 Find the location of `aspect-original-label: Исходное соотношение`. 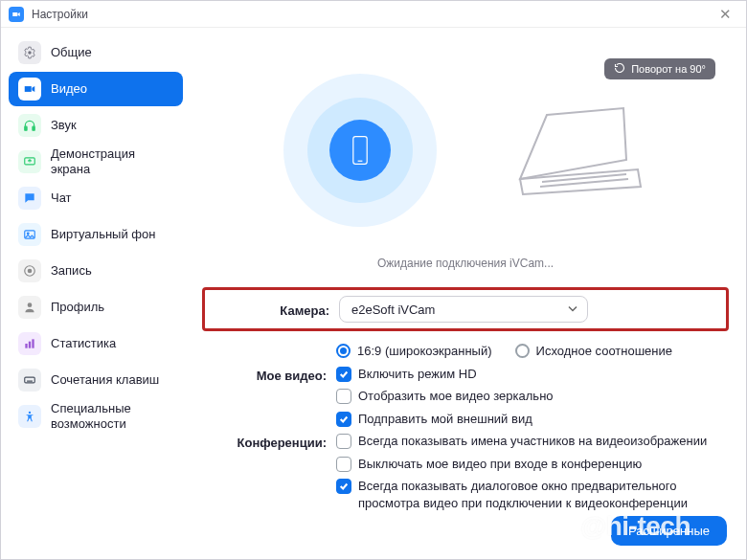

aspect-original-label: Исходное соотношение is located at coordinates (605, 351).